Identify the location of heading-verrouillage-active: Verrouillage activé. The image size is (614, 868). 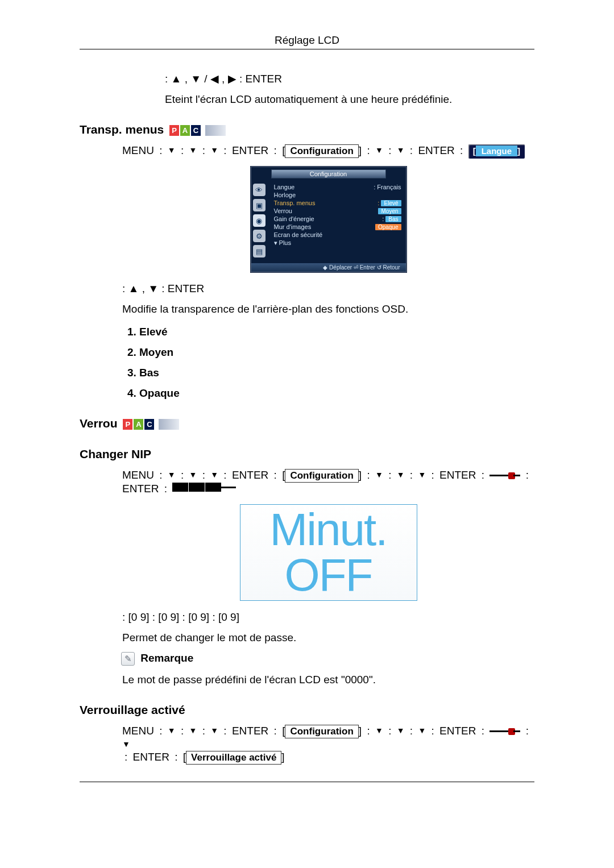
(307, 710).